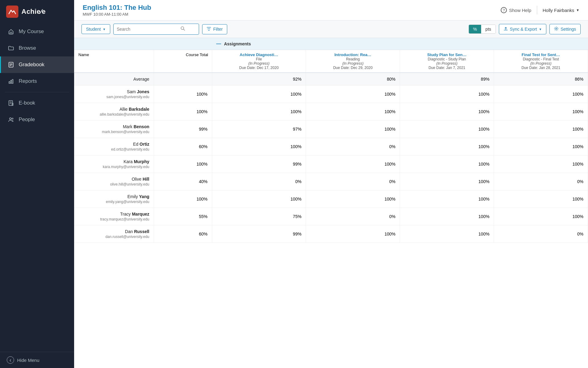 This screenshot has height=368, width=588. What do you see at coordinates (145, 144) in the screenshot?
I see `student-last-name: Ortiz` at bounding box center [145, 144].